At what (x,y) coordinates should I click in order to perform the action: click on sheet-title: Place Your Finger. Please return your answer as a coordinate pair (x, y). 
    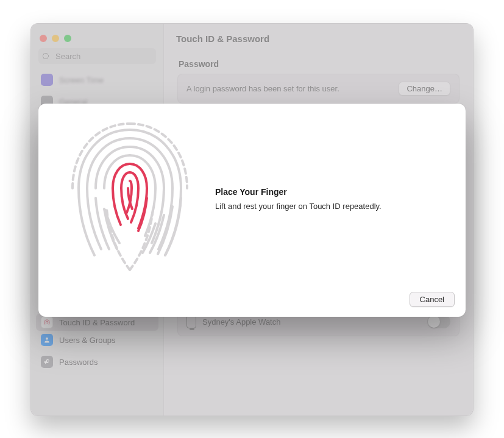
    Looking at the image, I should click on (328, 192).